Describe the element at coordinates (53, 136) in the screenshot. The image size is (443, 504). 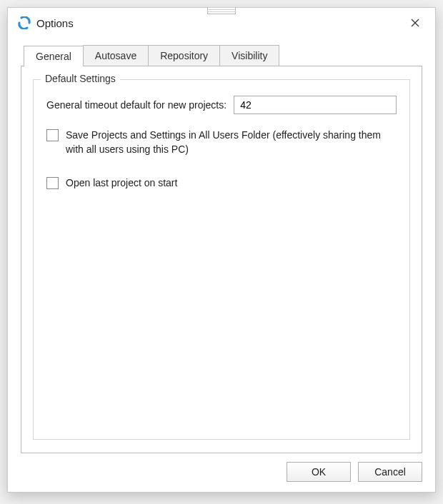
I see `save-all-users-checkbox` at that location.